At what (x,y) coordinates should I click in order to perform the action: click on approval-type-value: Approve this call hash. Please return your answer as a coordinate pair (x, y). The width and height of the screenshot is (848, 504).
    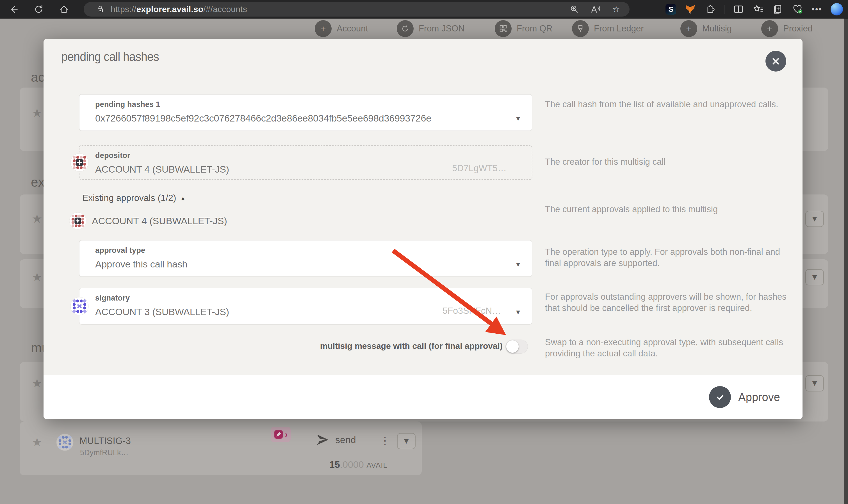
    Looking at the image, I should click on (313, 264).